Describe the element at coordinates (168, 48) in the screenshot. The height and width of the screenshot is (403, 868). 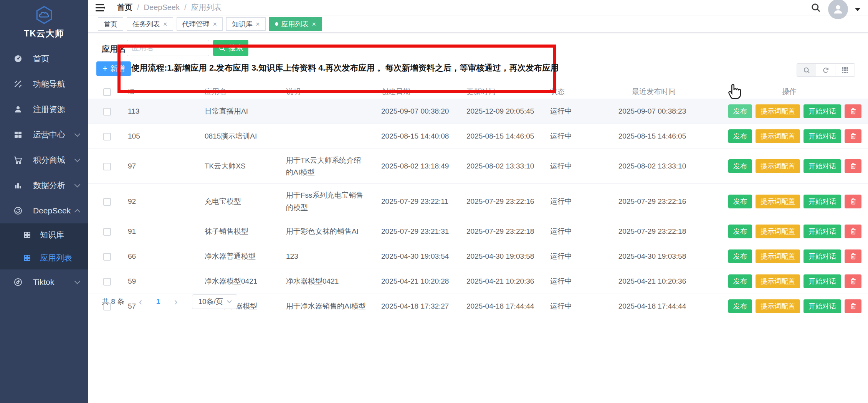
I see `app-name-input` at that location.